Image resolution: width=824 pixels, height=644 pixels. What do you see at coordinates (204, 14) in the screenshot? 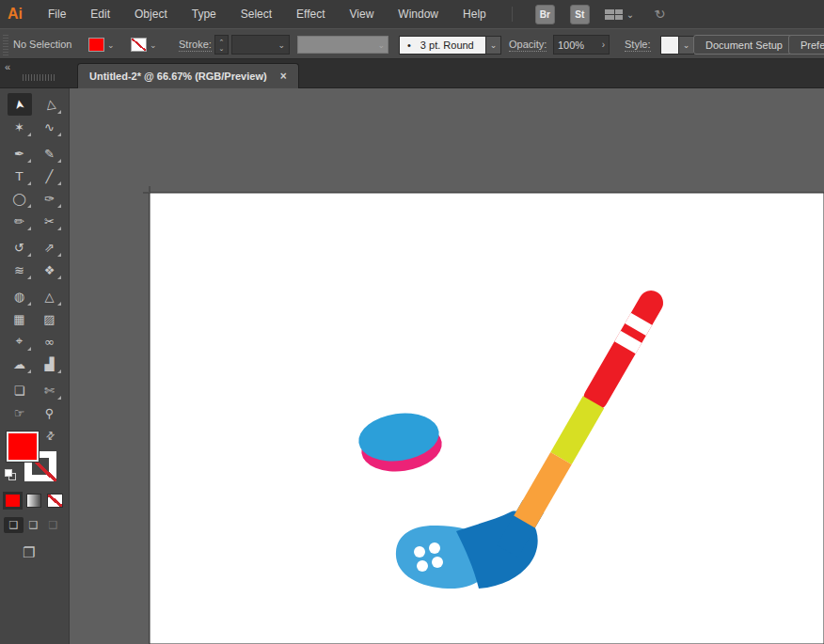
I see `menu-item-type: Type` at bounding box center [204, 14].